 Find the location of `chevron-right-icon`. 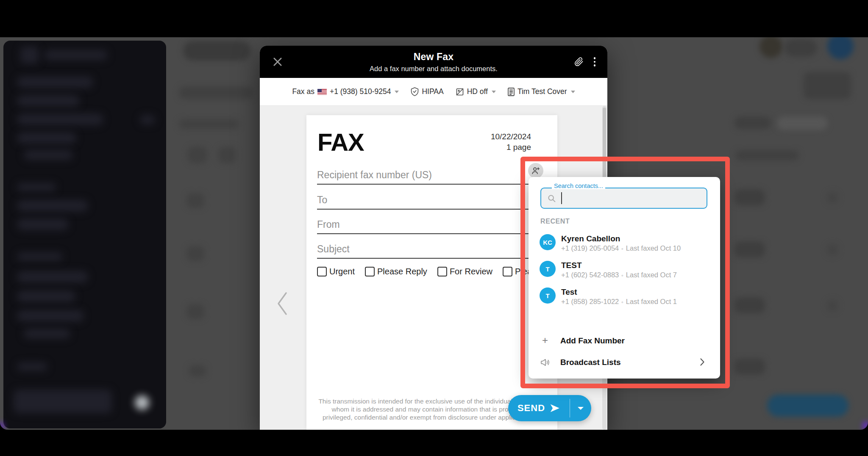

chevron-right-icon is located at coordinates (702, 362).